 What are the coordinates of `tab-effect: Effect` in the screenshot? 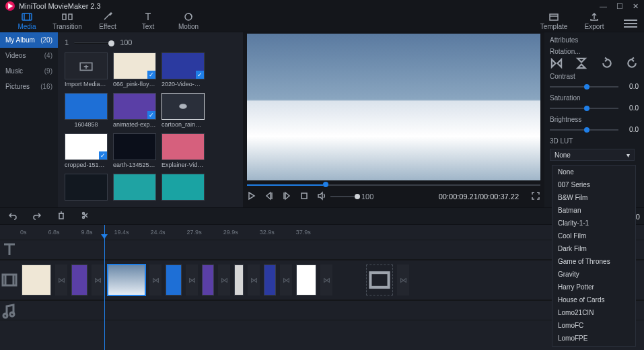 It's located at (108, 22).